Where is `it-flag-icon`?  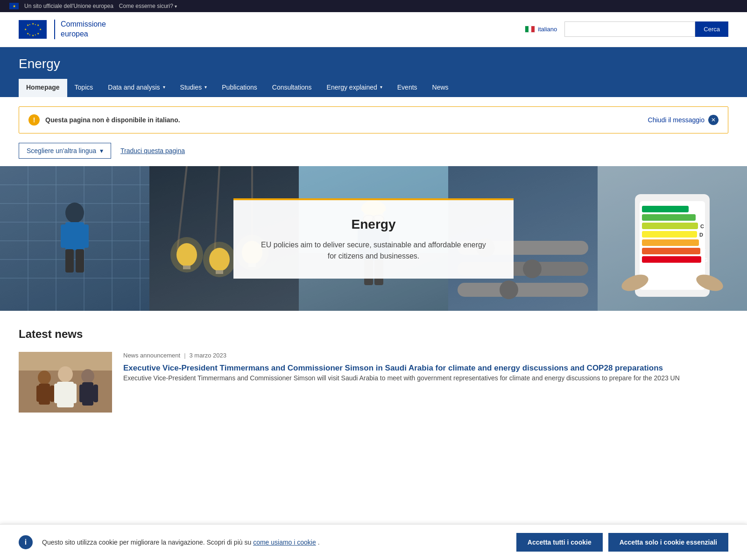
it-flag-icon is located at coordinates (530, 29).